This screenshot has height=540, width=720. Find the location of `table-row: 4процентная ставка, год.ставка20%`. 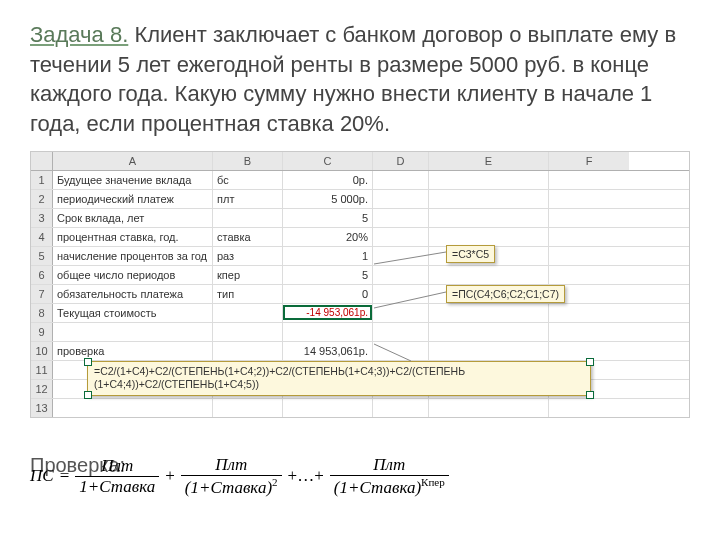

table-row: 4процентная ставка, год.ставка20% is located at coordinates (360, 238).